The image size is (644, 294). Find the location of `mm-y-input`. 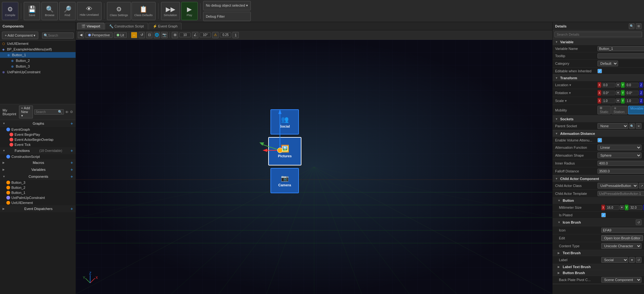

mm-y-input is located at coordinates (636, 208).